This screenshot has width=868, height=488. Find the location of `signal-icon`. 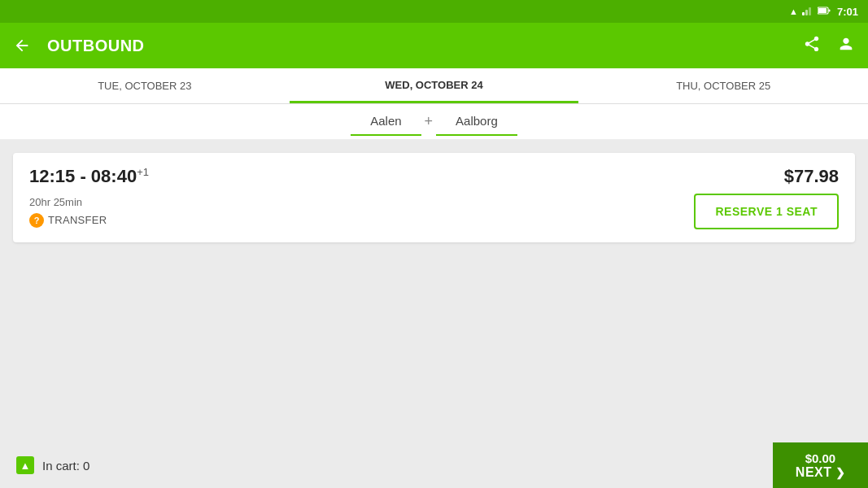

signal-icon is located at coordinates (808, 11).